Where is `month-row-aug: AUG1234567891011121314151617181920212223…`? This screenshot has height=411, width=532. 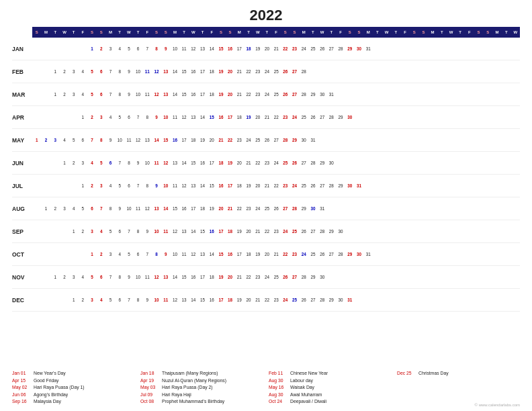
month-row-aug: AUG1234567891011121314151617181920212223… is located at coordinates (266, 209).